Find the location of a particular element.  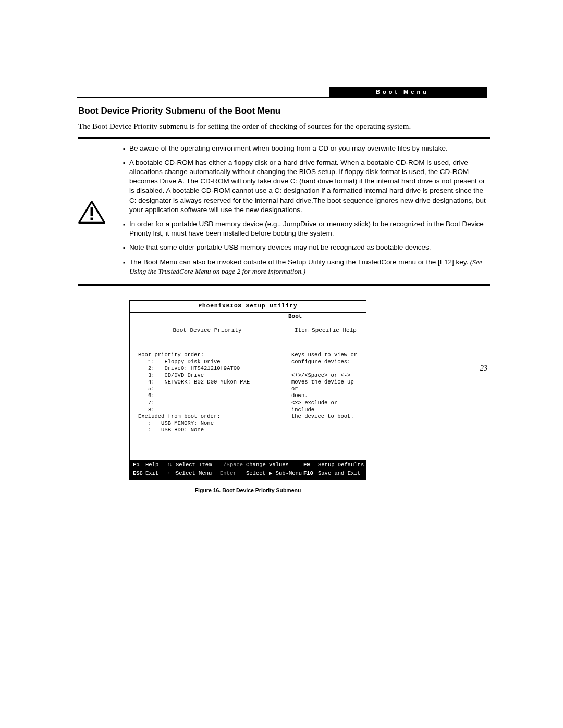

header-tab: Boot Menu is located at coordinates (408, 92).